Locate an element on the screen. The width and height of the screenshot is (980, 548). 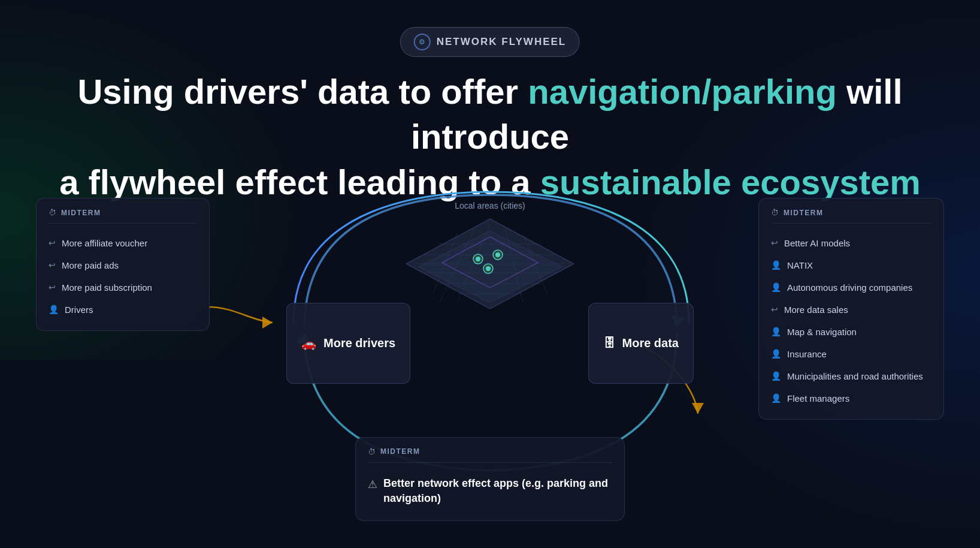
car-icon: 🚗 is located at coordinates (309, 344).